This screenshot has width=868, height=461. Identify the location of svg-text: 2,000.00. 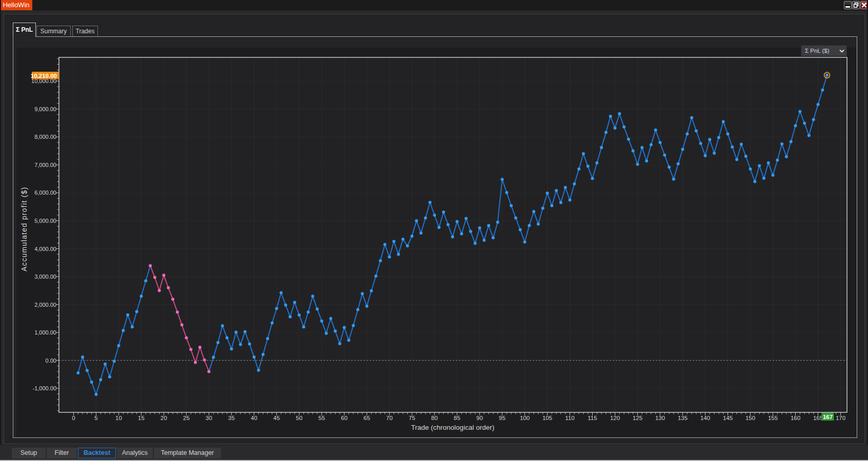
(45, 305).